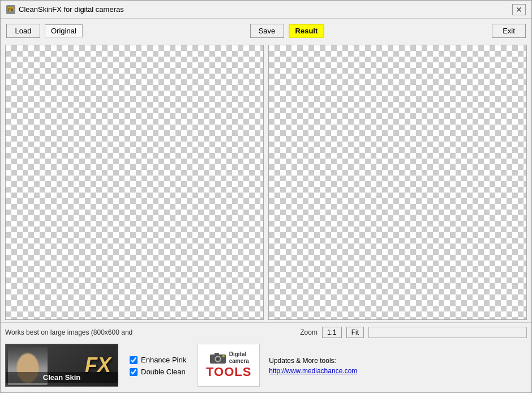 Image resolution: width=532 pixels, height=393 pixels. What do you see at coordinates (355, 332) in the screenshot?
I see `zoom-fit-button: Fit` at bounding box center [355, 332].